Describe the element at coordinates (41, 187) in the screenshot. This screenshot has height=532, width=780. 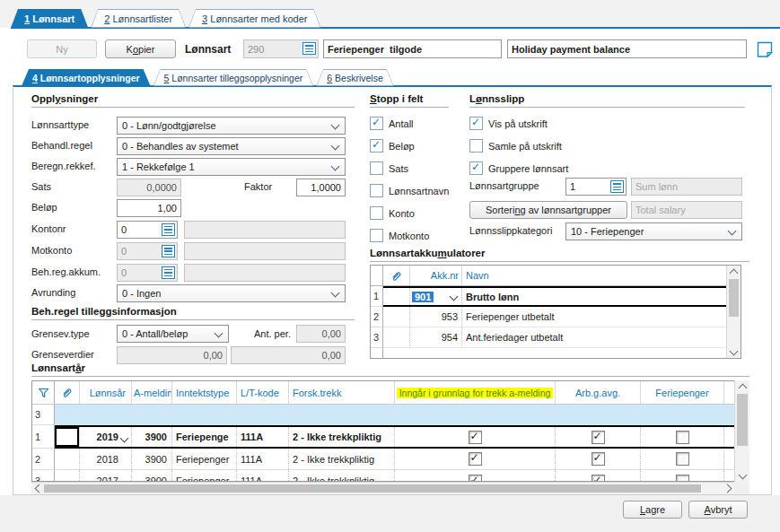
I see `sats-label: Sats` at that location.